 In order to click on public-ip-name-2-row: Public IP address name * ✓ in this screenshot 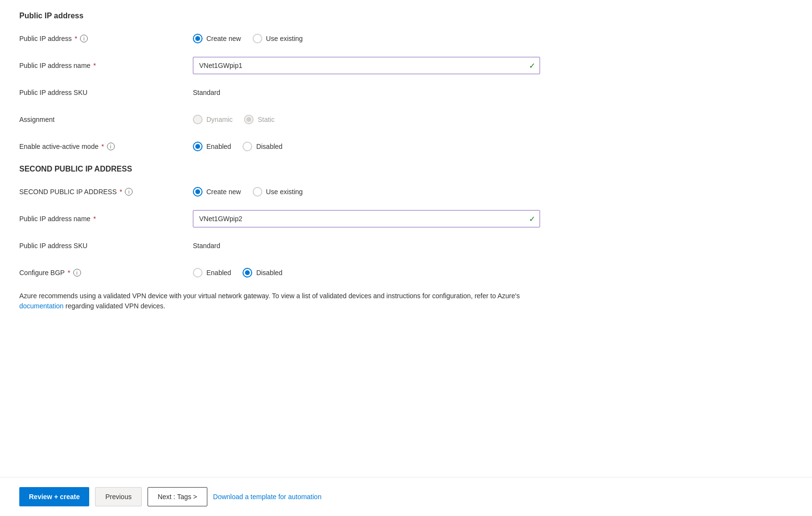, I will do `click(406, 219)`.